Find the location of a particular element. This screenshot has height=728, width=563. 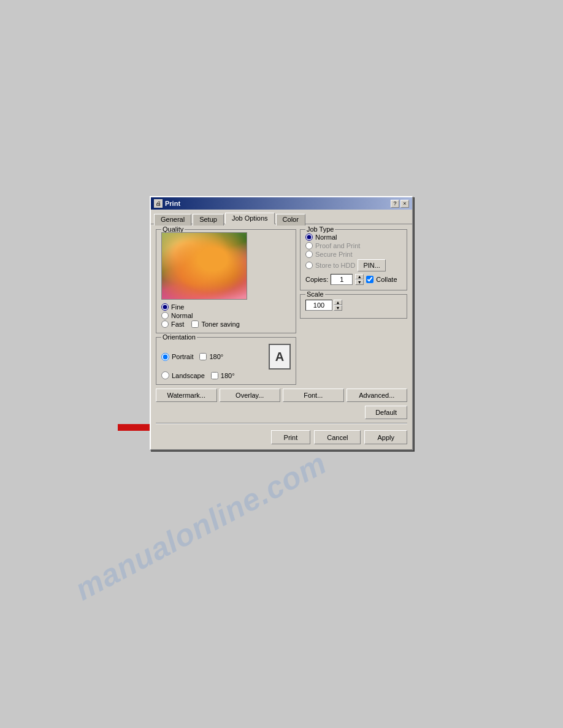

title-bar-buttons: ? × is located at coordinates (400, 203).